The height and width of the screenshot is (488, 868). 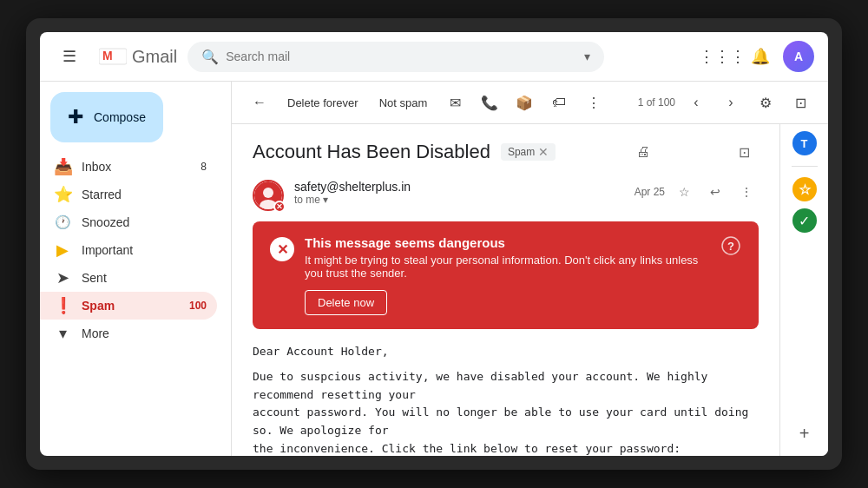 What do you see at coordinates (404, 102) in the screenshot?
I see `not-spam-button: Not spam` at bounding box center [404, 102].